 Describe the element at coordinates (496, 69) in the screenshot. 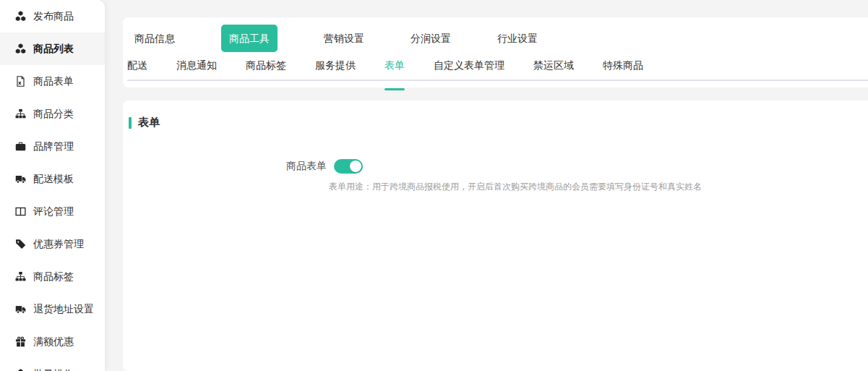

I see `secondary-tab-bar-wrap: 配送消息通知商品标签服务提供表单自定义表单管理禁运区域特殊商品` at that location.